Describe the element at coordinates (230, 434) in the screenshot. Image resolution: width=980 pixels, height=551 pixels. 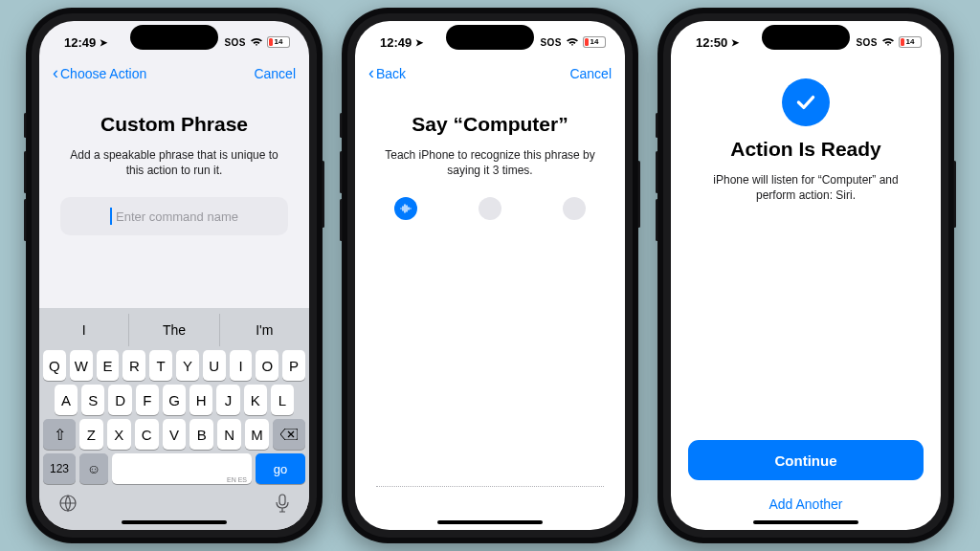
I see `key-n: N` at that location.